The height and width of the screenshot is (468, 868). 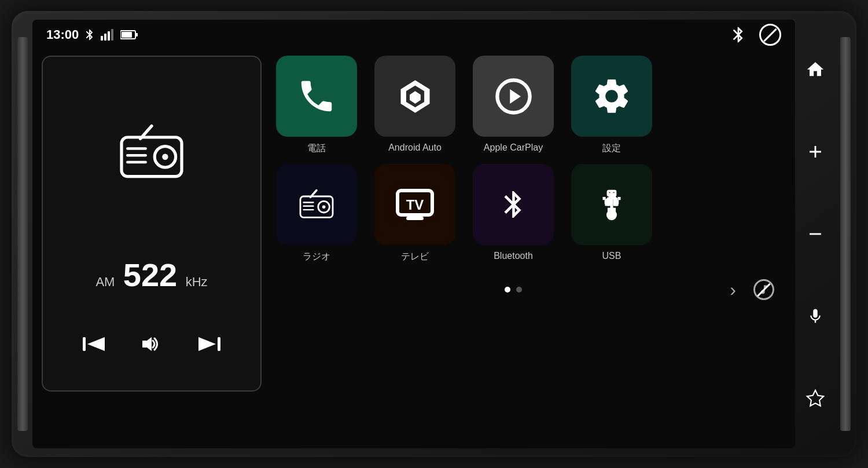 What do you see at coordinates (317, 96) in the screenshot?
I see `phone-icon` at bounding box center [317, 96].